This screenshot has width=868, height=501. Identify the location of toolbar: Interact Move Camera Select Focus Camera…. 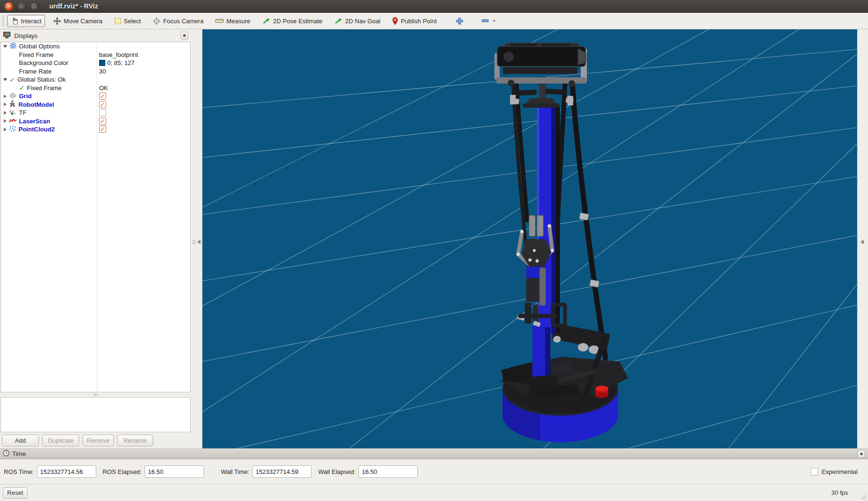
(434, 21).